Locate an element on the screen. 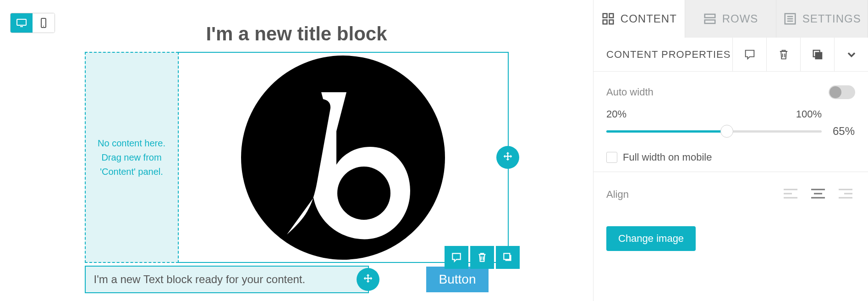  button-block: Button is located at coordinates (457, 279).